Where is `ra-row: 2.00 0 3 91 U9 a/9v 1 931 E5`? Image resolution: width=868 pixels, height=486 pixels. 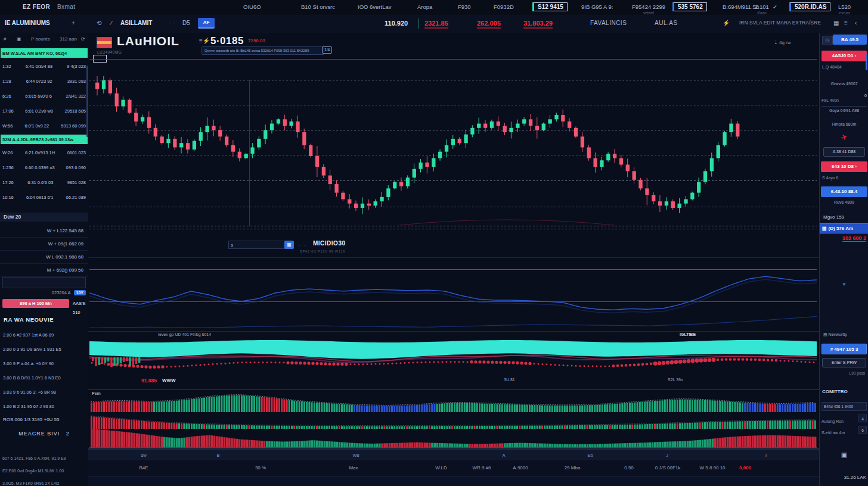
ra-row: 2.00 0 3 91 U9 a/9v 1 931 E5 is located at coordinates (44, 350).